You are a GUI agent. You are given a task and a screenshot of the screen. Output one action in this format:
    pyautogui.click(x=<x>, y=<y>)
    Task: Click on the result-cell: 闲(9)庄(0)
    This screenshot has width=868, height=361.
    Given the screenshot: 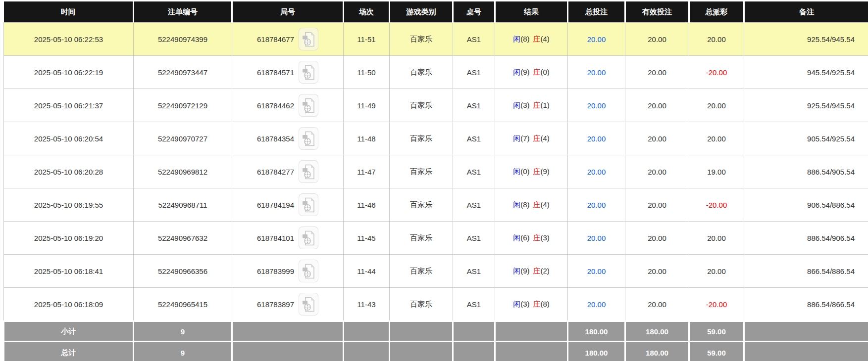 What is the action you would take?
    pyautogui.click(x=532, y=72)
    